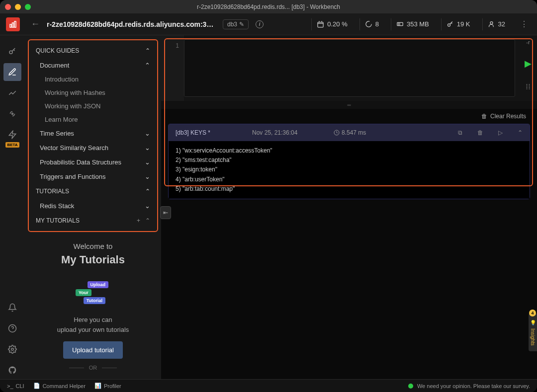  What do you see at coordinates (350, 68) in the screenshot?
I see `query-editor` at bounding box center [350, 68].